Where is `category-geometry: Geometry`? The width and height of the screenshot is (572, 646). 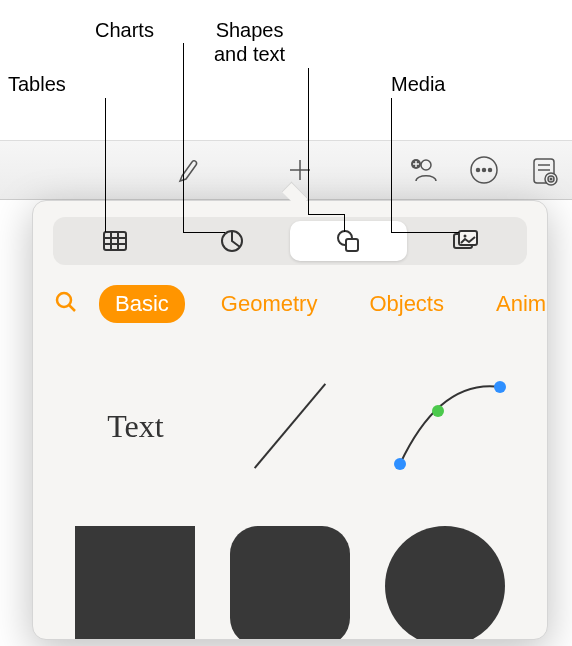
category-geometry: Geometry is located at coordinates (270, 304).